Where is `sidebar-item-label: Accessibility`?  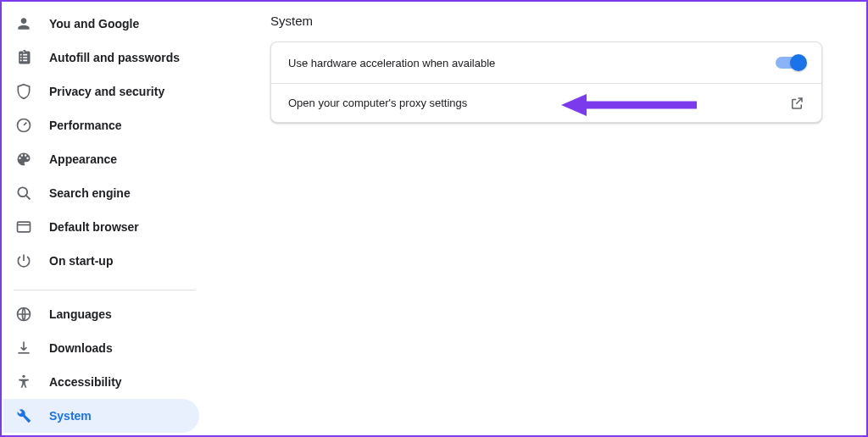
sidebar-item-label: Accessibility is located at coordinates (86, 382).